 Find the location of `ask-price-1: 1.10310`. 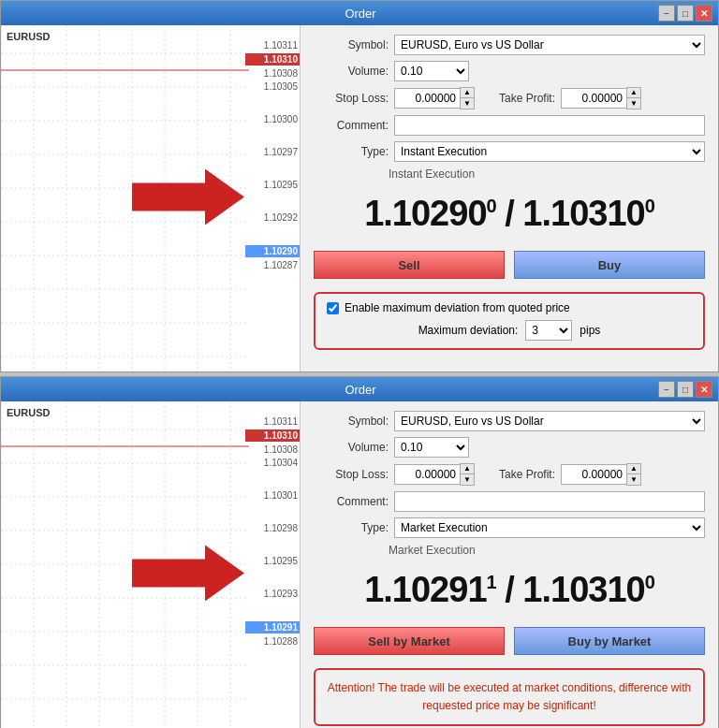

ask-price-1: 1.10310 is located at coordinates (583, 213).